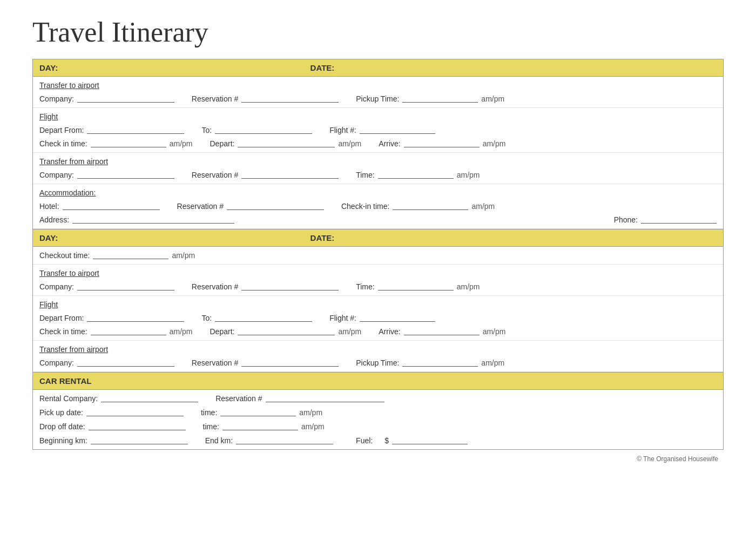 This screenshot has width=756, height=534. Describe the element at coordinates (626, 220) in the screenshot. I see `day1-phone-label: Phone:` at that location.